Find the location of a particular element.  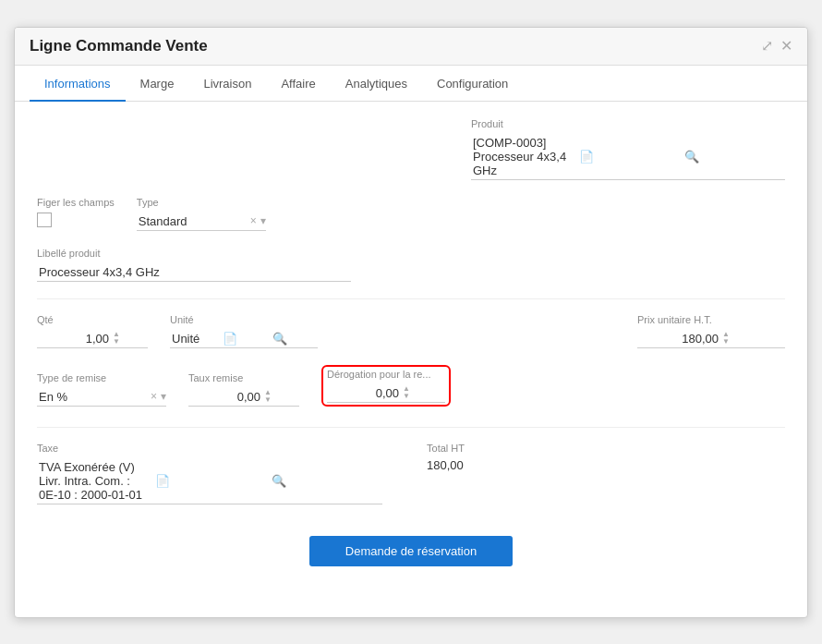

type-value: Standard is located at coordinates (192, 222).